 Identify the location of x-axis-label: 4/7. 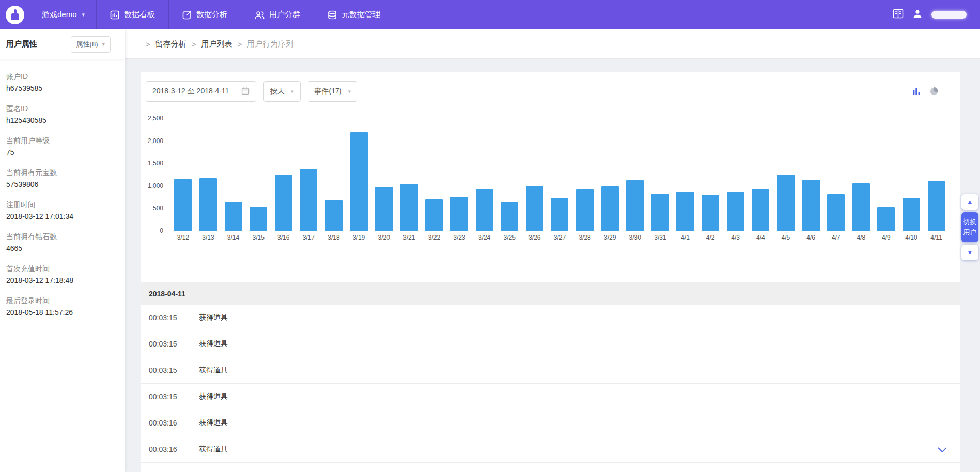
(836, 238).